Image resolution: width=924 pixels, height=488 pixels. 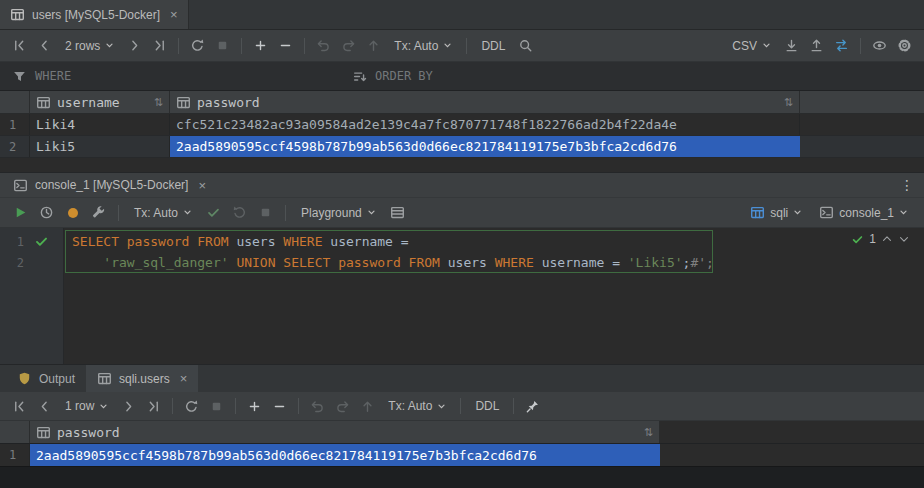 I want to click on row-count-dropdown: 2 rows, so click(x=90, y=46).